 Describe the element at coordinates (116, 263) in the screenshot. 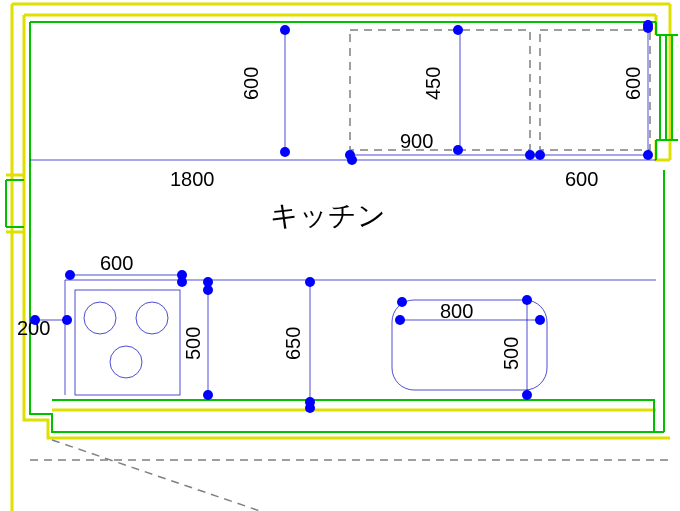

I see `dim-600-cooktop: 600` at that location.